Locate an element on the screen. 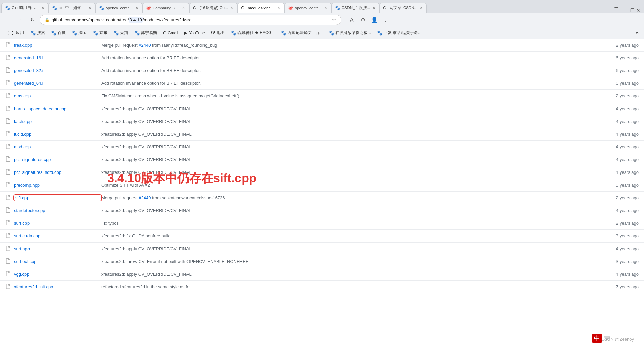 This screenshot has height=345, width=644. file-name: lucid.cpp is located at coordinates (58, 134).